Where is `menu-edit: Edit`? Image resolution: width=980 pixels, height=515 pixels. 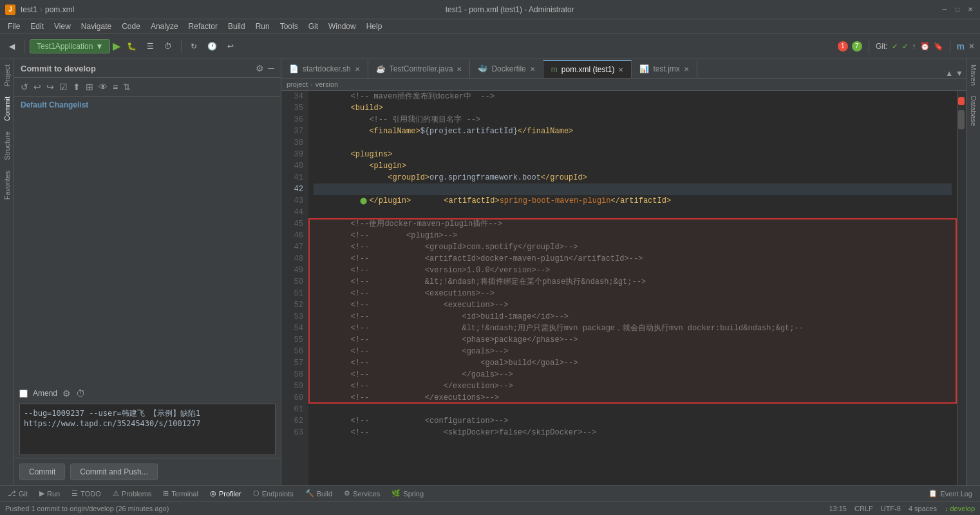
menu-edit: Edit is located at coordinates (37, 26).